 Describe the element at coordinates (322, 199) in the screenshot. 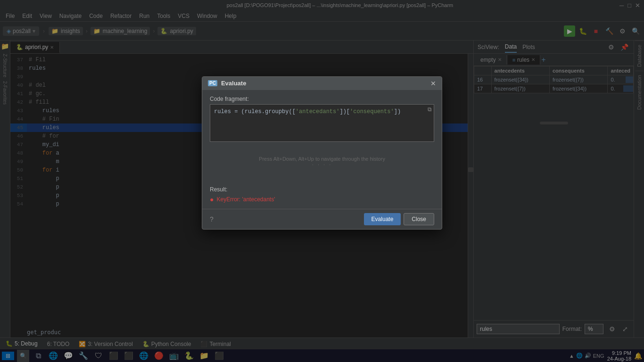

I see `result-value: ● KeyError: 'antecedants'` at that location.